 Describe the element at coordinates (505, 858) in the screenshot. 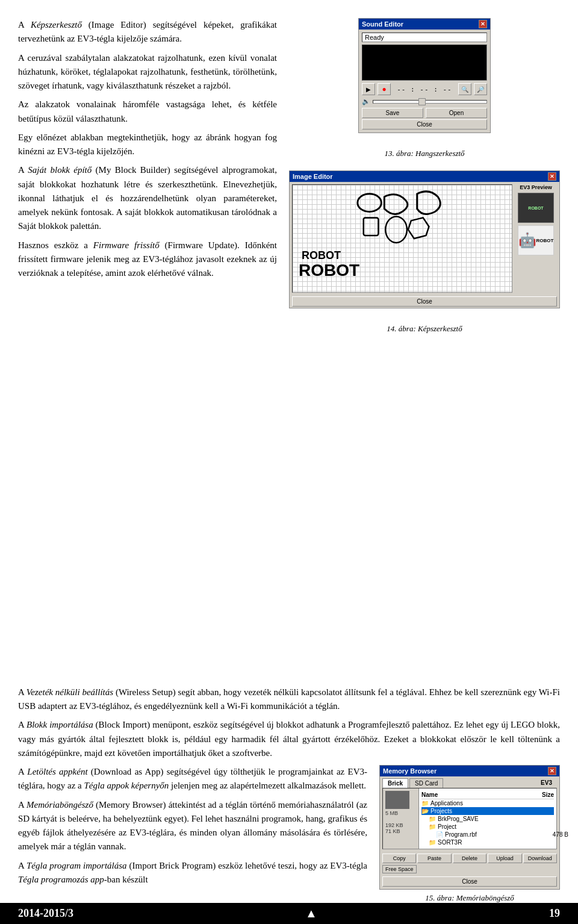

I see `mb-upload-btn: Upload` at that location.